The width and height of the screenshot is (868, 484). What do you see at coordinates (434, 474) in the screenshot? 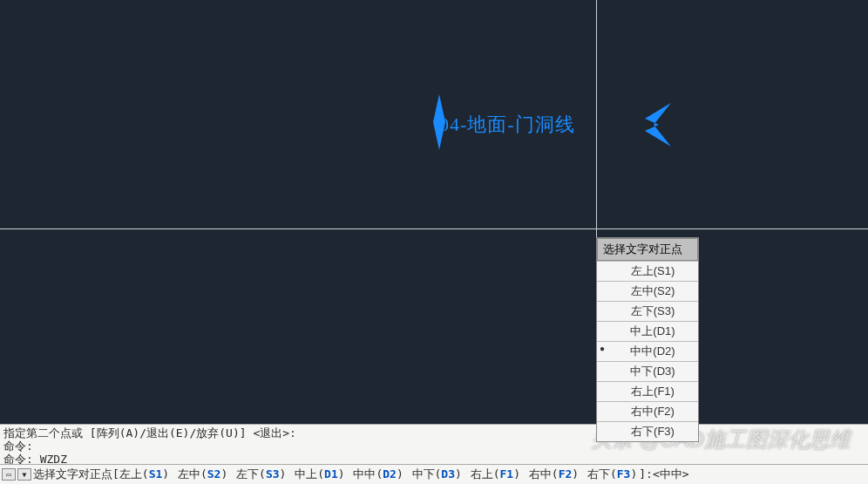
I see `command-input-line: ▭ ▼ 选择文字对正点[ 左上(S1) 左中(S2) 左下(S3) 中上(D1)…` at bounding box center [434, 474].